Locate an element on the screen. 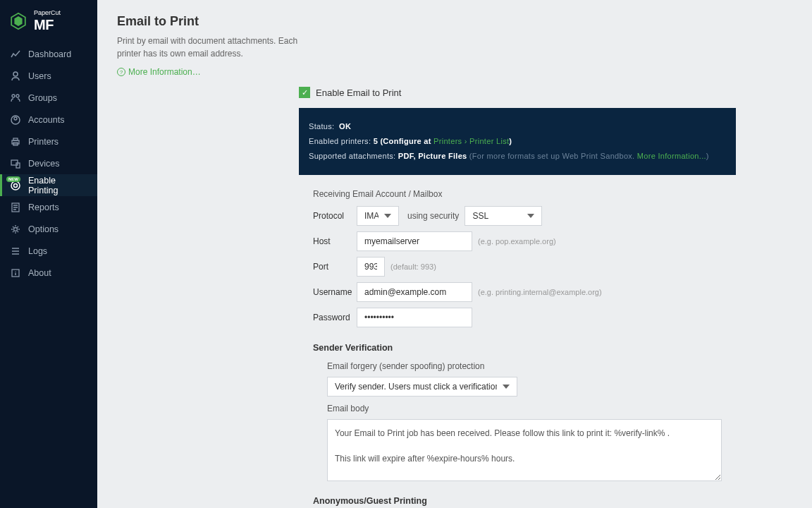 This screenshot has height=508, width=812. sidebar-item-accounts: Accounts is located at coordinates (49, 120).